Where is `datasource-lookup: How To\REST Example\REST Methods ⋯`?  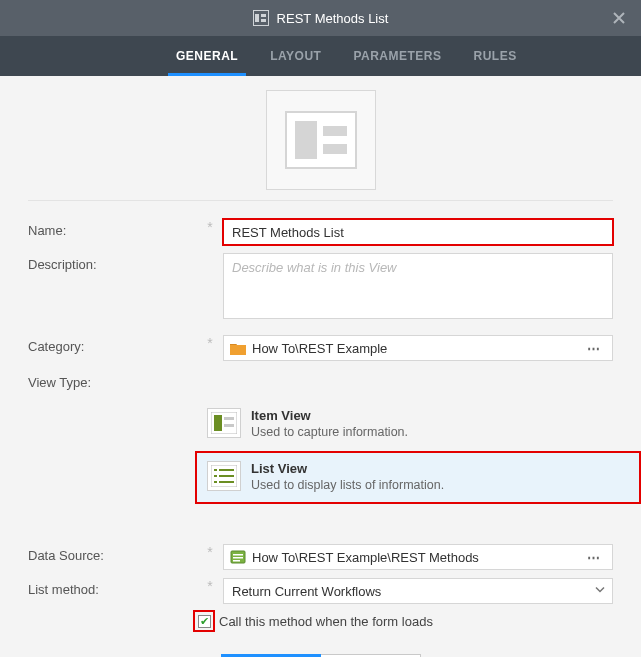
datasource-lookup: How To\REST Example\REST Methods ⋯ is located at coordinates (418, 557).